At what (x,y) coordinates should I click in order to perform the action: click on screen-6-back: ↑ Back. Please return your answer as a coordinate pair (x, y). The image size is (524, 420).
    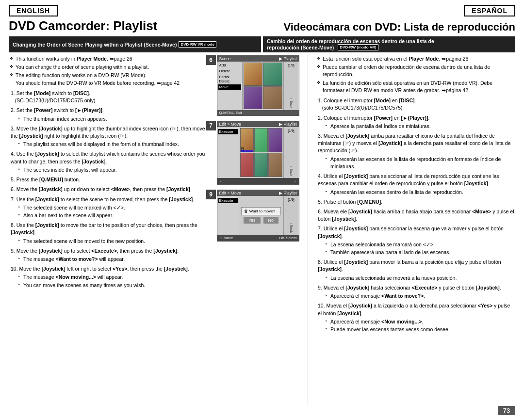
    Looking at the image, I should click on (291, 103).